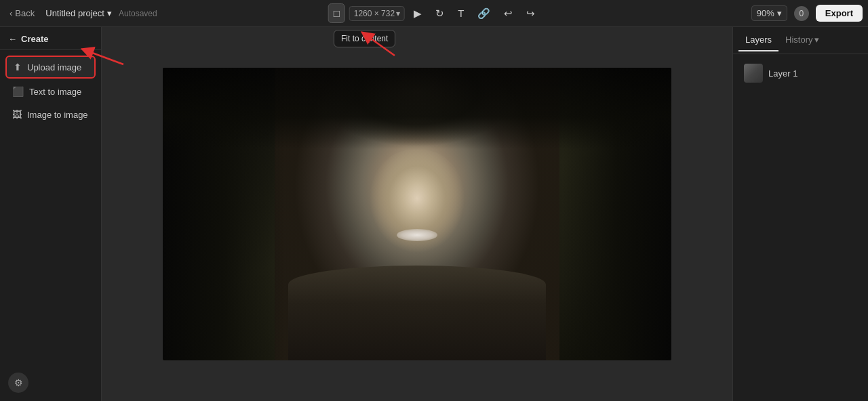  Describe the element at coordinates (758, 41) in the screenshot. I see `tab-layers: Layers` at that location.